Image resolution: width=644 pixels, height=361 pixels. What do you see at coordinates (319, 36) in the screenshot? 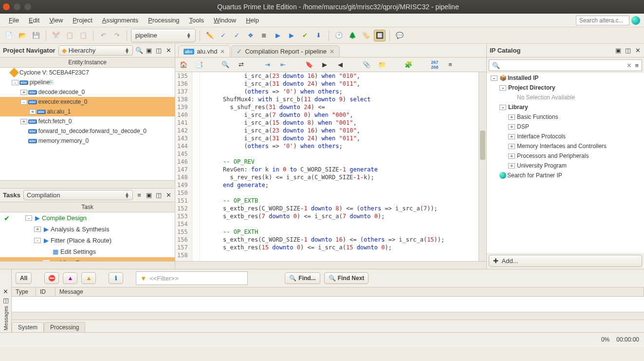
I see `prog-button: ⬇` at bounding box center [319, 36].